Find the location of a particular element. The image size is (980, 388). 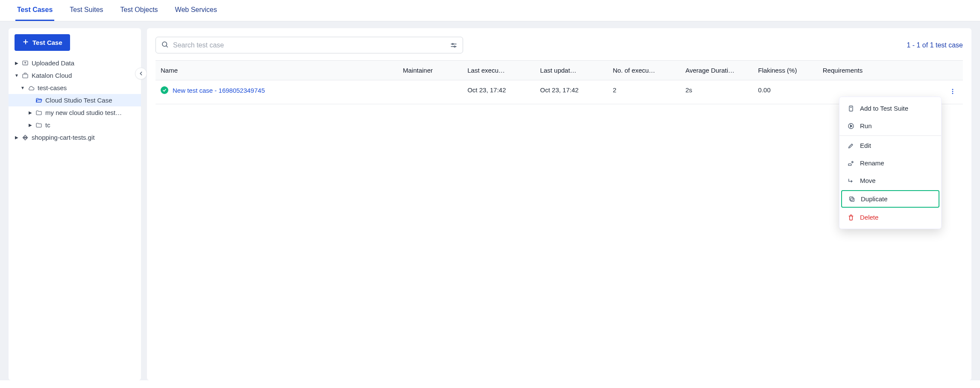

col-requirements: Requirements is located at coordinates (866, 71).